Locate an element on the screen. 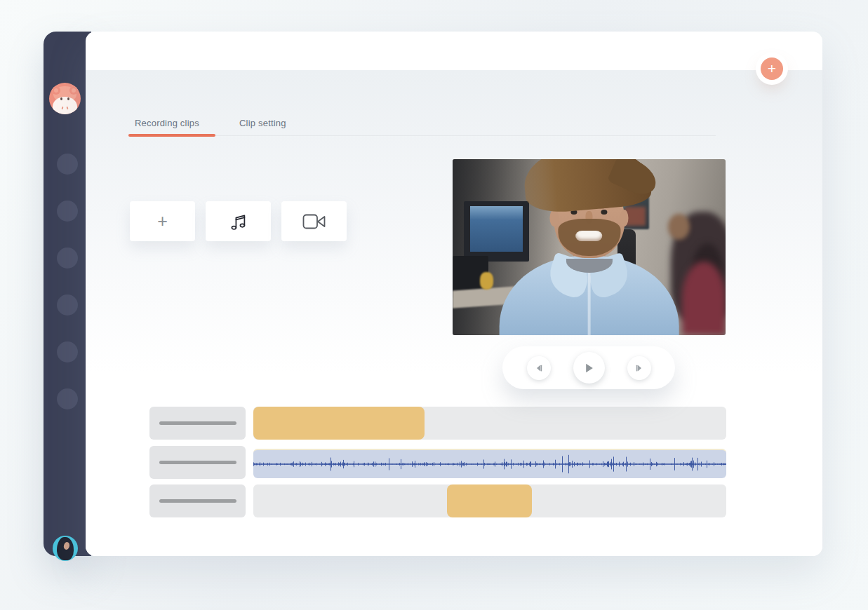 Image resolution: width=868 pixels, height=610 pixels. audio-track-row is located at coordinates (490, 463).